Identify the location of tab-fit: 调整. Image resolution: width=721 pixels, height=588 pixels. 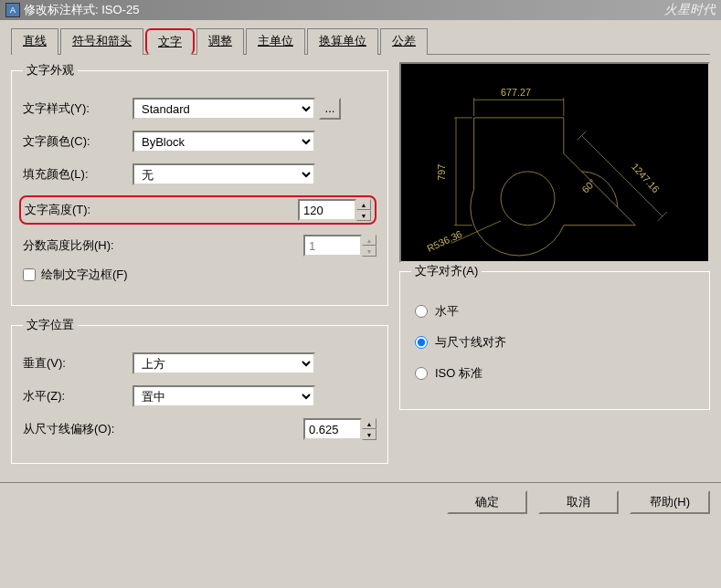
(220, 42).